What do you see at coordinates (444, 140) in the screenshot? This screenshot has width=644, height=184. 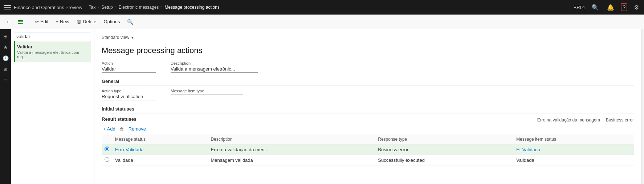 I see `col-response-type: Response type` at bounding box center [444, 140].